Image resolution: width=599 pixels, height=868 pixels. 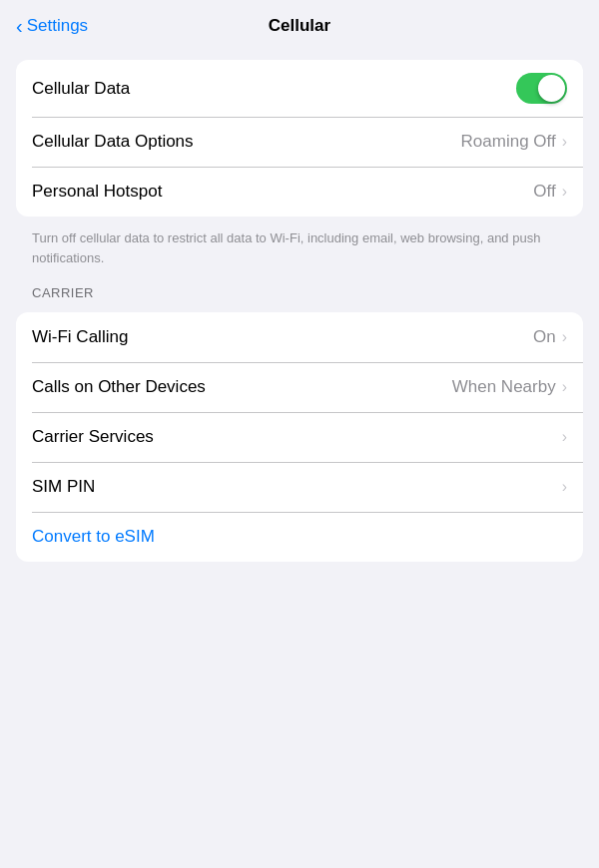 I want to click on wifi-calling-value: On, so click(x=545, y=337).